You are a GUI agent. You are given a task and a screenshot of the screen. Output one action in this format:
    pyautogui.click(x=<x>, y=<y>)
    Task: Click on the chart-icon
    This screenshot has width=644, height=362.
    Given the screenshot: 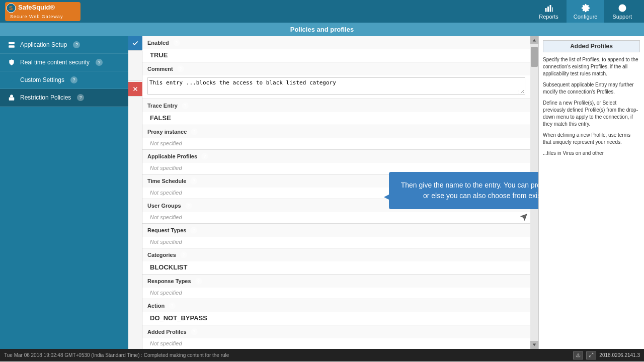 What is the action you would take?
    pyautogui.click(x=549, y=8)
    